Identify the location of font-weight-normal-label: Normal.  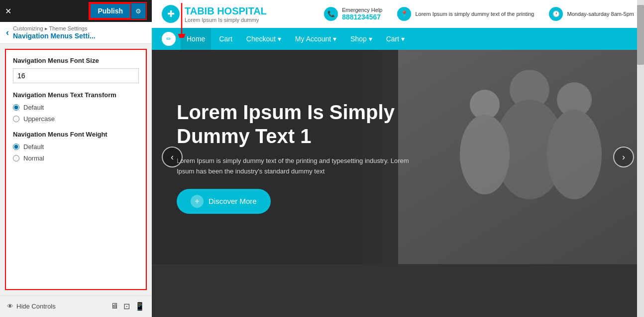
(34, 158).